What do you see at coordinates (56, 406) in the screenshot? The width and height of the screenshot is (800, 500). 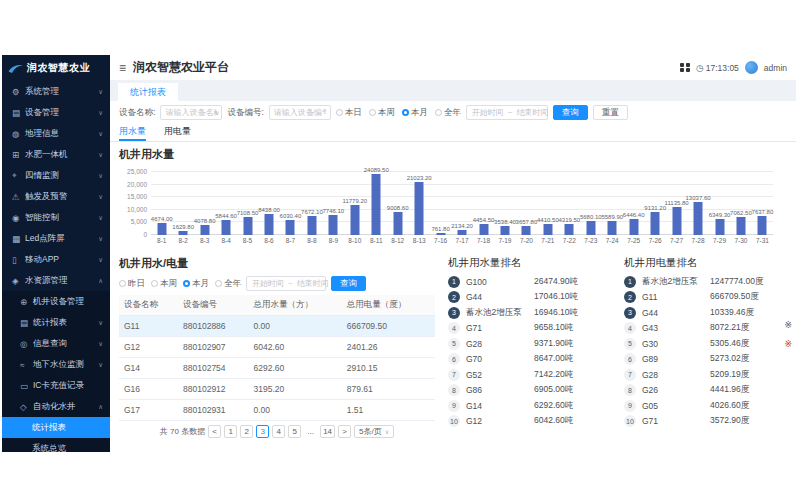 I see `sidebar-item-自动化水井: ◇自动化水井∧` at bounding box center [56, 406].